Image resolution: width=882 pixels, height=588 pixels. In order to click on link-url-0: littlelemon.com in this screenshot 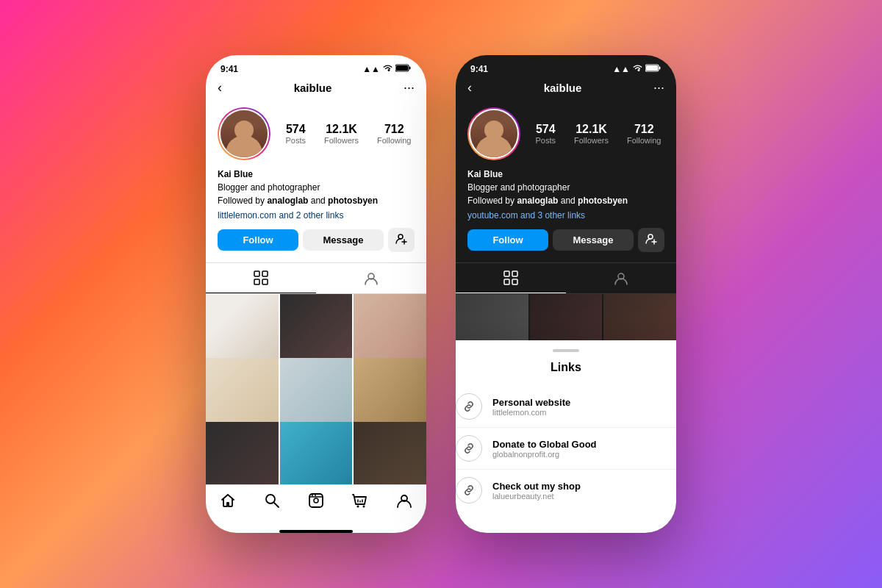, I will do `click(531, 412)`.